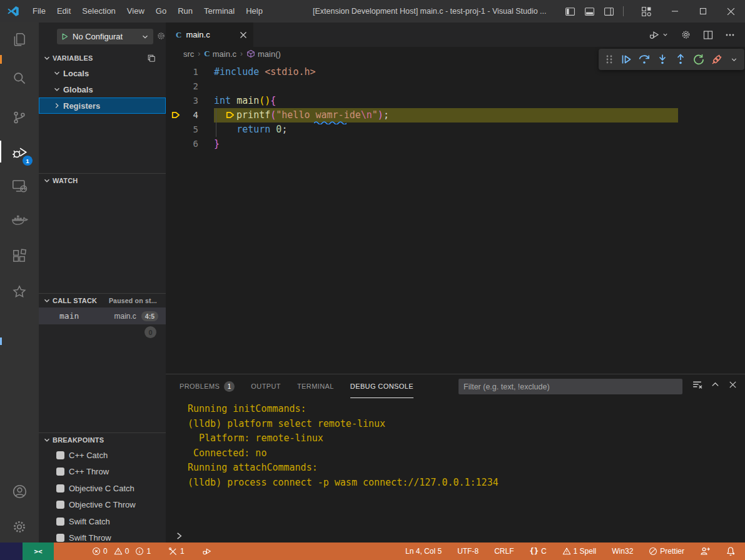 The image size is (745, 560). Describe the element at coordinates (717, 59) in the screenshot. I see `disconnect-icon` at that location.